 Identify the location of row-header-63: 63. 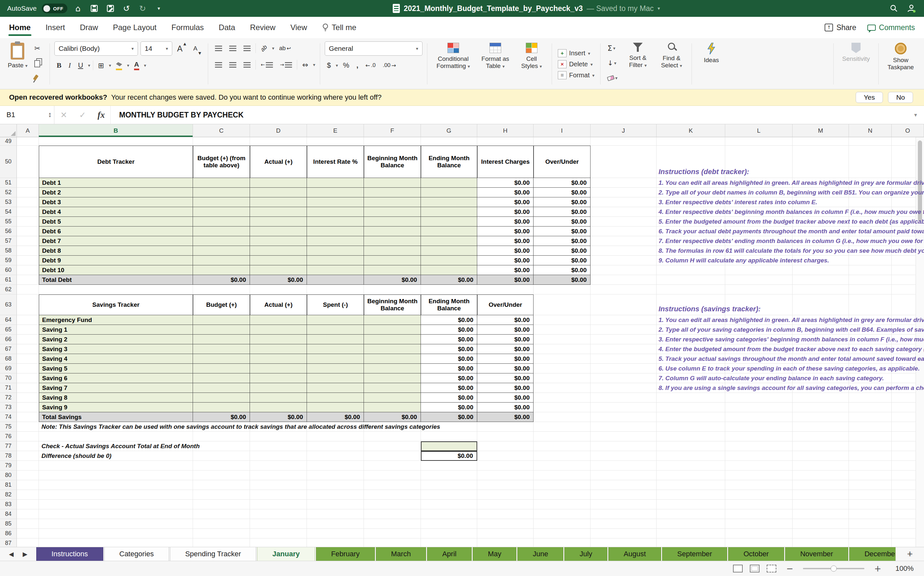
(8, 305).